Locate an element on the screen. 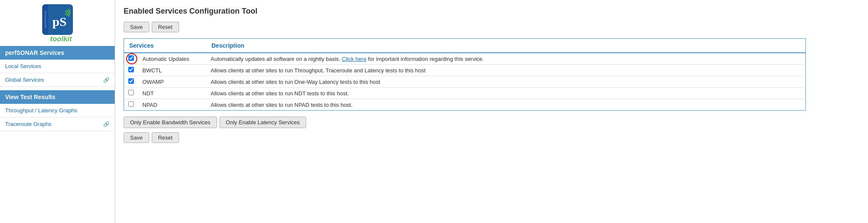 The height and width of the screenshot is (223, 868). sidebar-item-throughput: Throughput / Latency Graphs is located at coordinates (57, 111).